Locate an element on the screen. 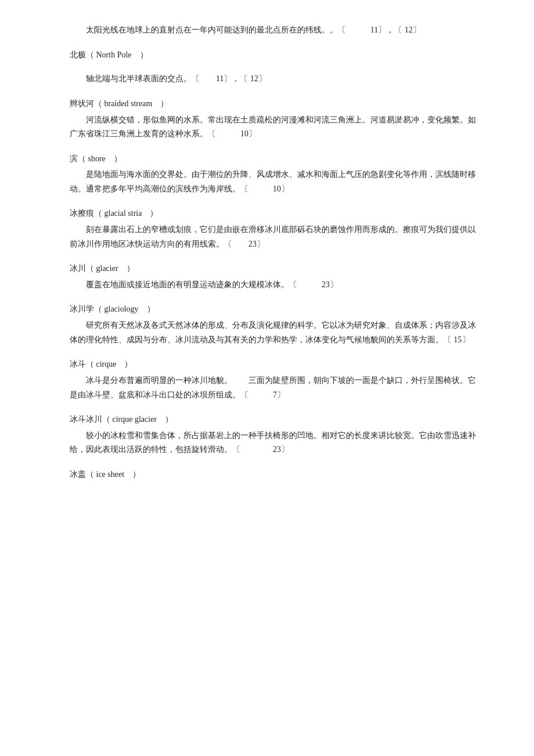 The image size is (534, 756). shore-body: 是陆地面与海水面的交界处。由于潮位的升降、风成增水、减水和海面上气压的急剧变化等… is located at coordinates (267, 182).